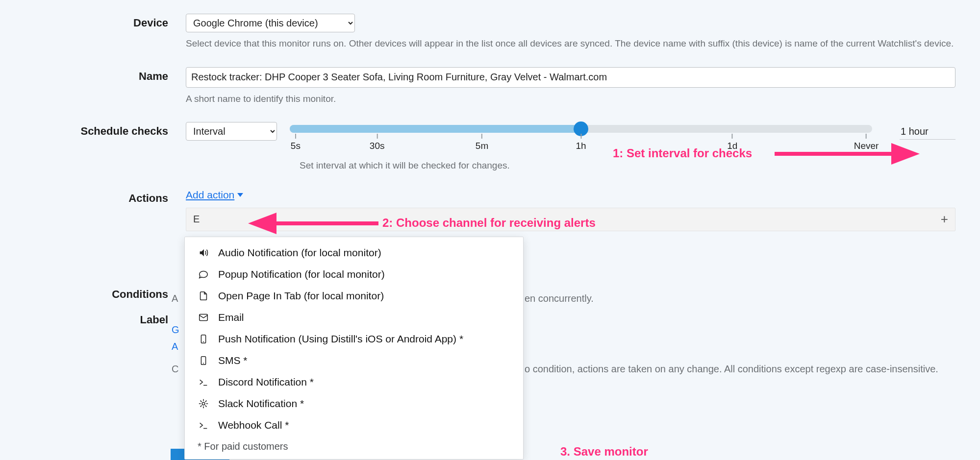 The width and height of the screenshot is (980, 460). Describe the element at coordinates (354, 317) in the screenshot. I see `dropdown-item: Email` at that location.